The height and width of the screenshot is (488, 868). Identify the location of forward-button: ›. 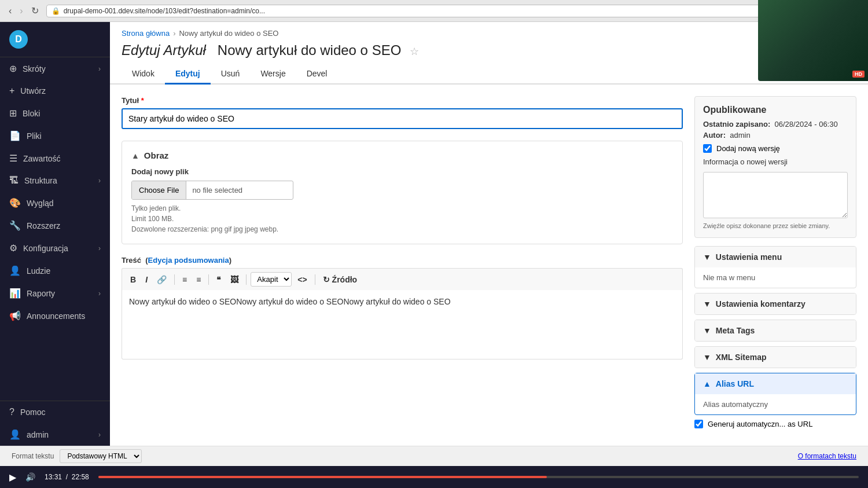
(21, 10).